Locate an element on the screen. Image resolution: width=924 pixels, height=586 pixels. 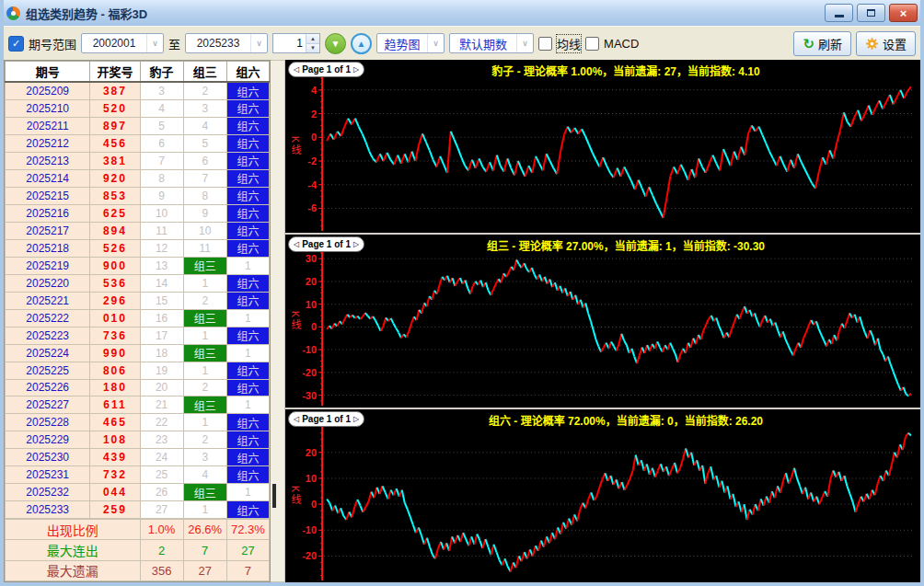
table-row: 202522499018组三1 is located at coordinates (138, 353).